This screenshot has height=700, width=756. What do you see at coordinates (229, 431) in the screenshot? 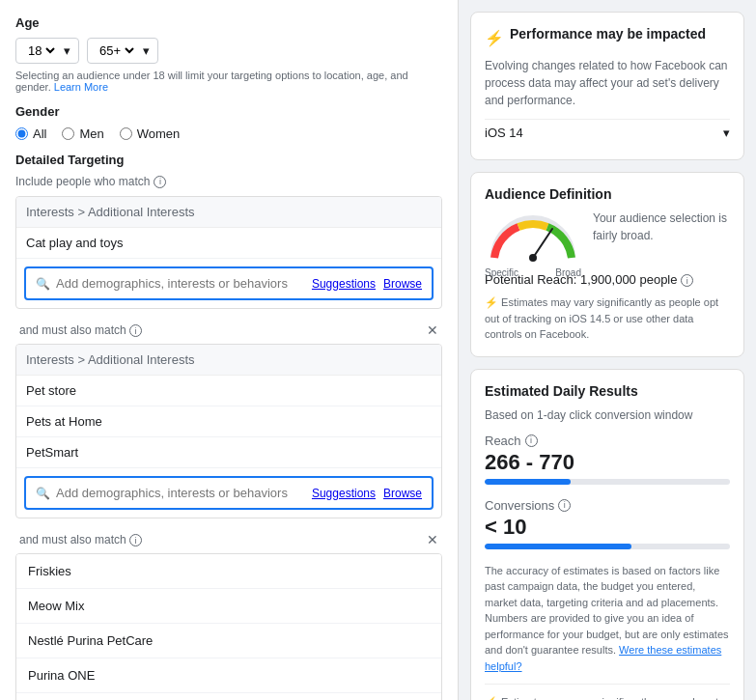
I see `targeting-block-2: Interests > Additional Interests Pet sto…` at bounding box center [229, 431].